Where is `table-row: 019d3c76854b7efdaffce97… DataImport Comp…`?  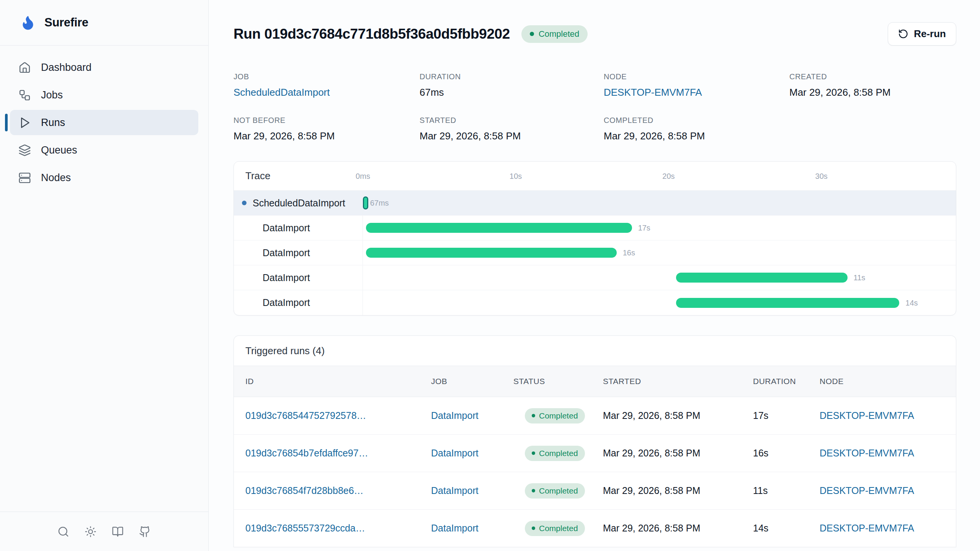
table-row: 019d3c76854b7efdaffce97… DataImport Comp… is located at coordinates (595, 453).